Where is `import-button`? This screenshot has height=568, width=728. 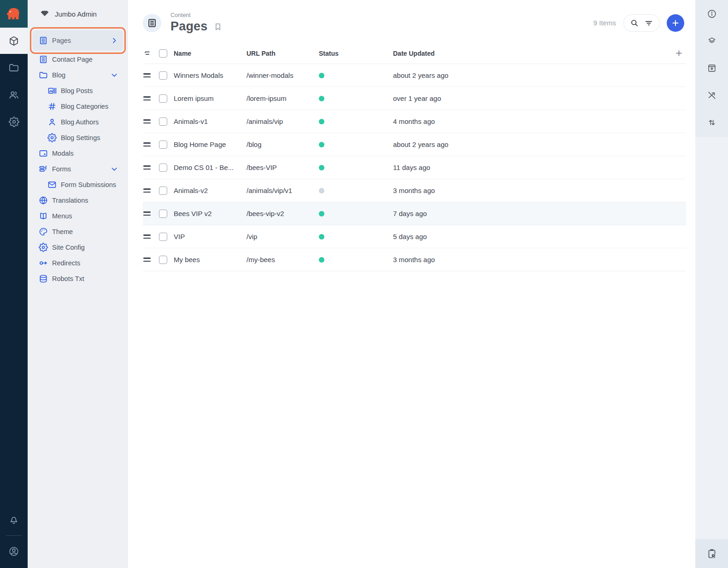 import-button is located at coordinates (711, 68).